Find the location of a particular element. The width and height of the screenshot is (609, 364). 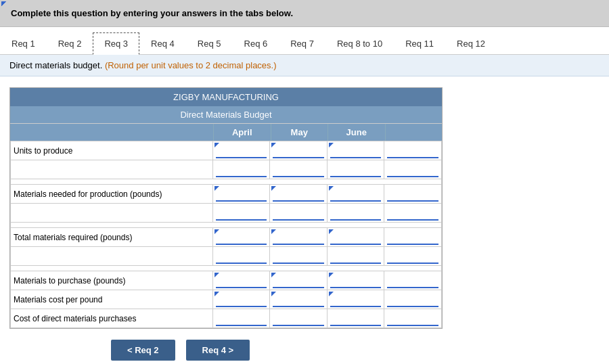

input-june-purch is located at coordinates (356, 281).